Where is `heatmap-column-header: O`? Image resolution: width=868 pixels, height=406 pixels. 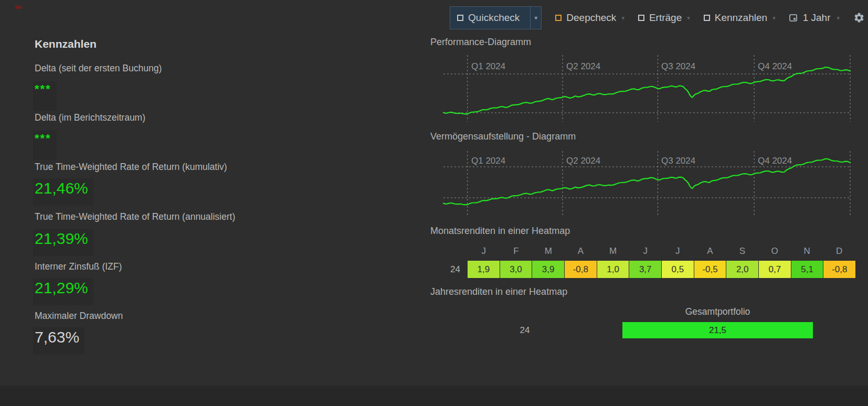
heatmap-column-header: O is located at coordinates (775, 251).